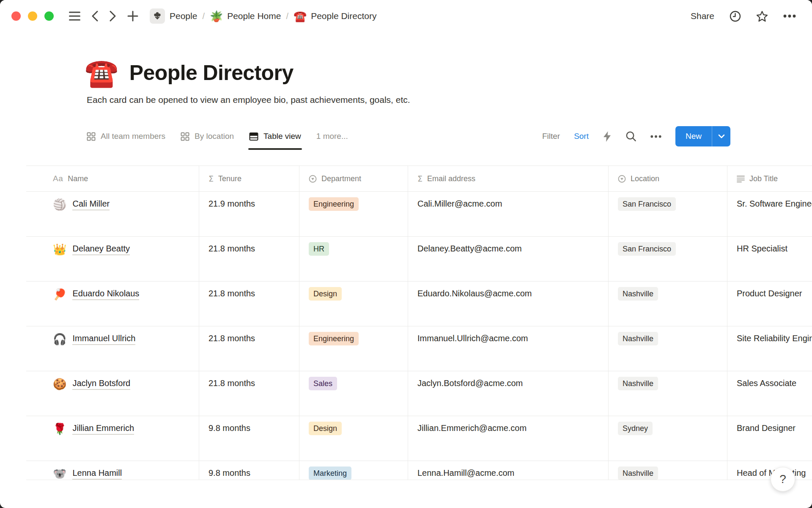 The image size is (812, 508). Describe the element at coordinates (250, 214) in the screenshot. I see `tenure-cell: 21.9 months` at that location.